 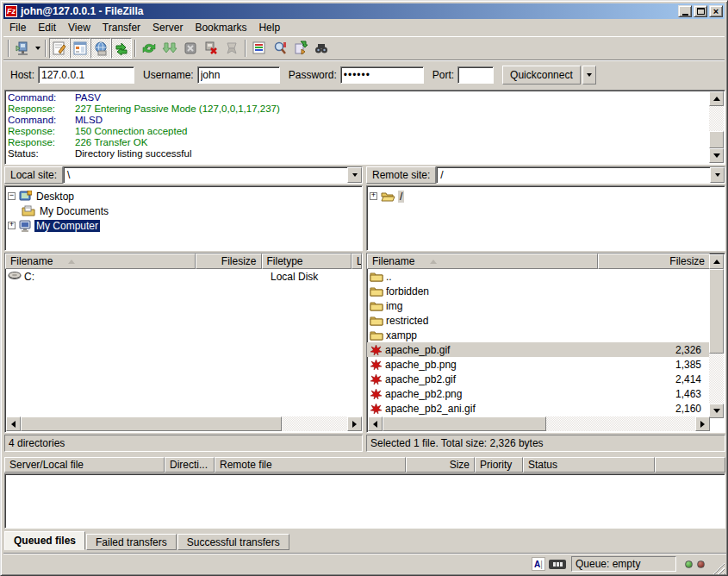 What do you see at coordinates (22, 48) in the screenshot?
I see `site-manager-button` at bounding box center [22, 48].